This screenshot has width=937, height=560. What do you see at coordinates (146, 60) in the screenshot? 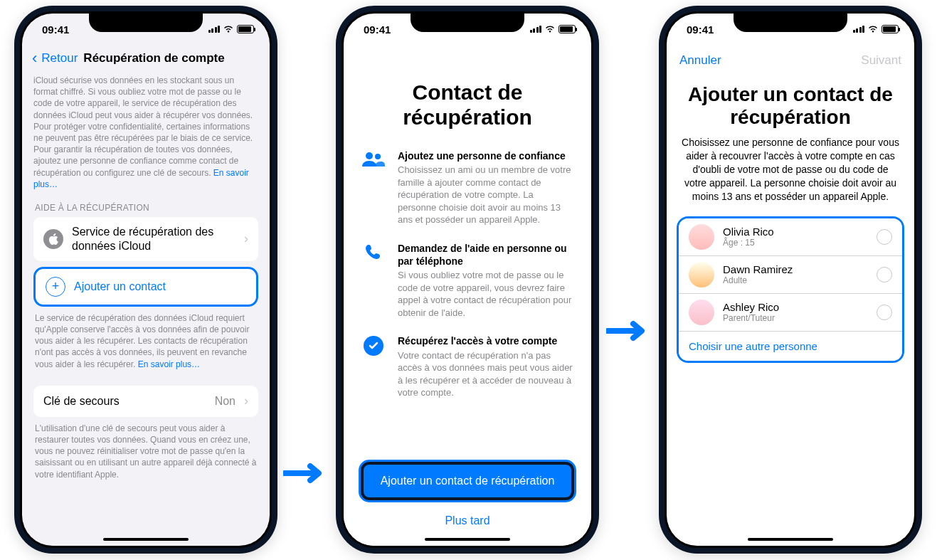
I see `nav-bar: ‹ Retour Récupération de compte` at bounding box center [146, 60].